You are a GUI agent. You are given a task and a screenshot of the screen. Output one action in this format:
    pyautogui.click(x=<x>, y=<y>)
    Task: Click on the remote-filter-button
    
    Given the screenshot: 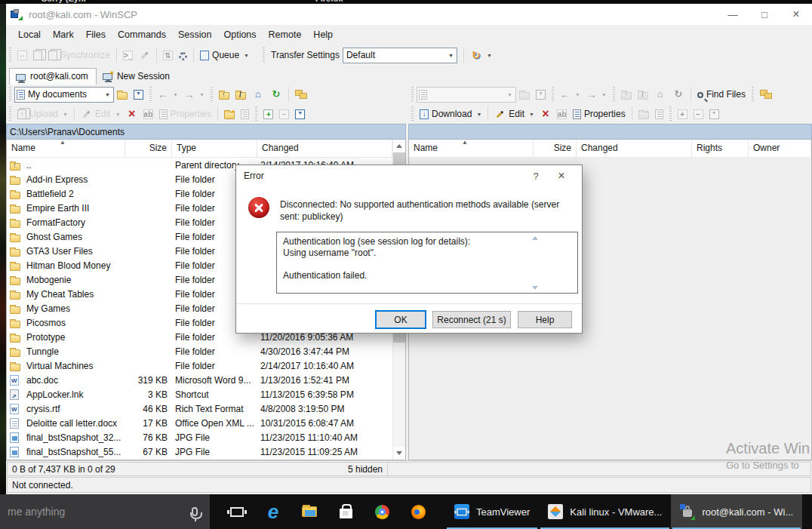 What is the action you would take?
    pyautogui.click(x=540, y=94)
    